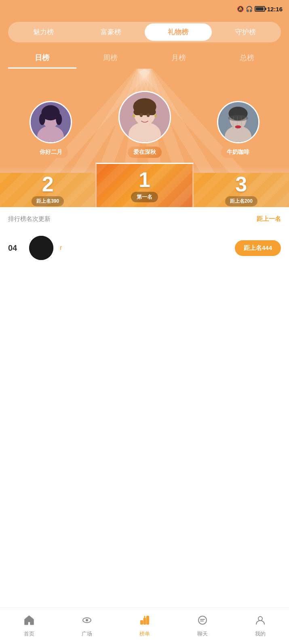  I want to click on list-avatar-image, so click(41, 248).